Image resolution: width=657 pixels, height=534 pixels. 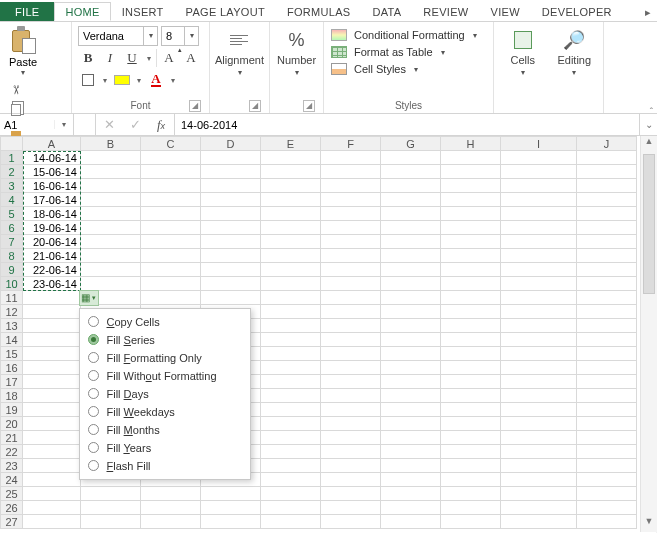 What do you see at coordinates (607, 214) in the screenshot?
I see `cell-J5` at bounding box center [607, 214].